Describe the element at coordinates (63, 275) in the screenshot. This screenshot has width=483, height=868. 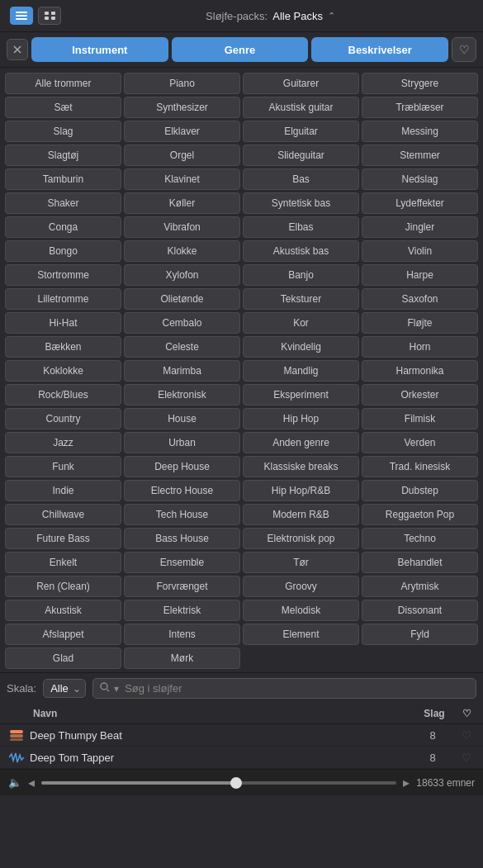
I see `tag-item: Stortromme` at that location.